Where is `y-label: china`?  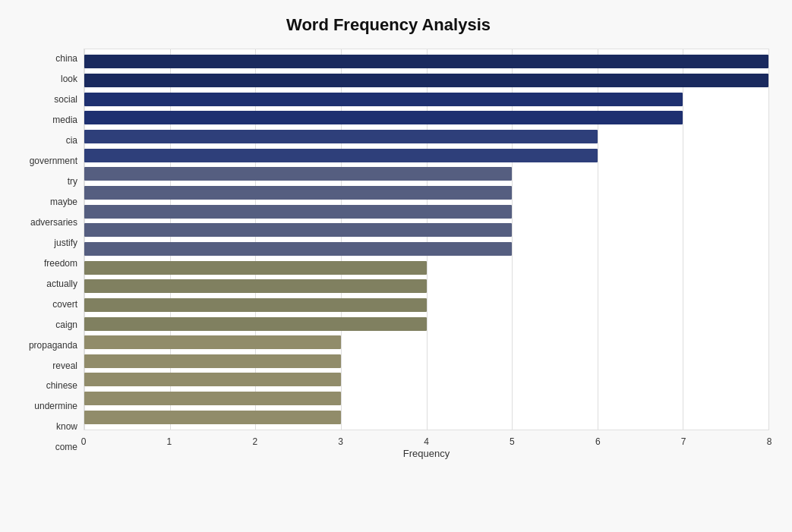 y-label: china is located at coordinates (67, 58).